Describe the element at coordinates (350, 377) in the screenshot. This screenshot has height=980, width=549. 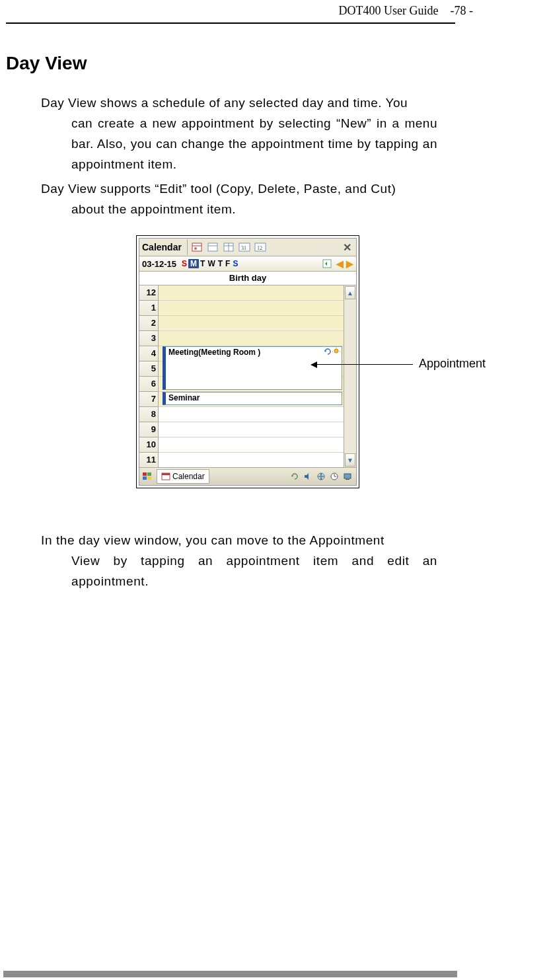
I see `scrollbar: ▲ ▼` at that location.